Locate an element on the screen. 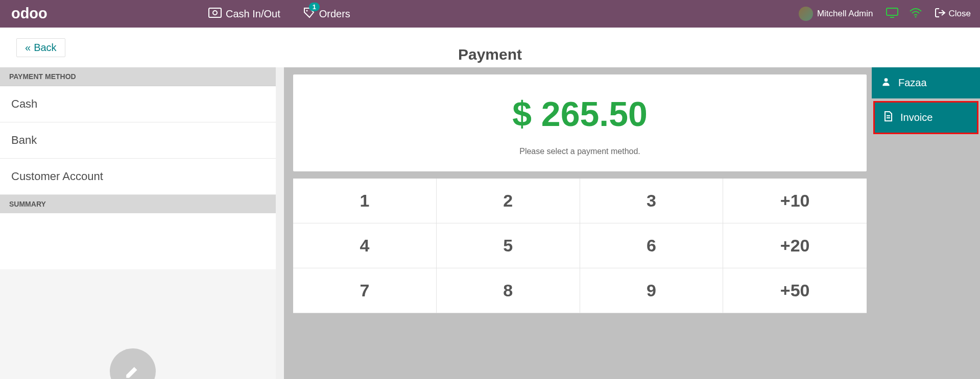 This screenshot has height=379, width=980. user-icon is located at coordinates (886, 83).